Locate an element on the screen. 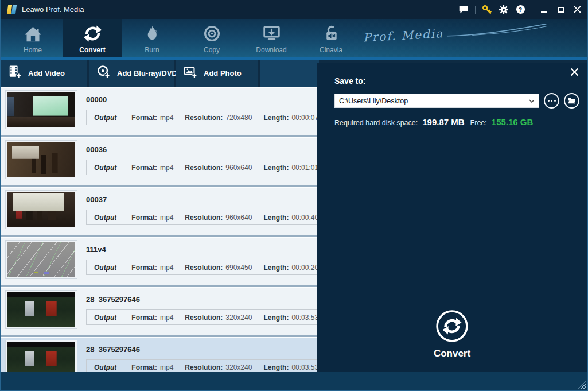 The height and width of the screenshot is (391, 588). download-icon is located at coordinates (272, 32).